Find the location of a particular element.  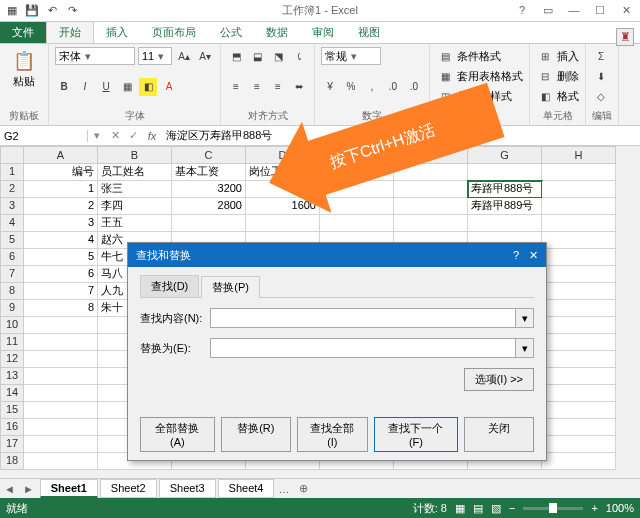

delete-cells-icon: ⊟ is located at coordinates (545, 76).